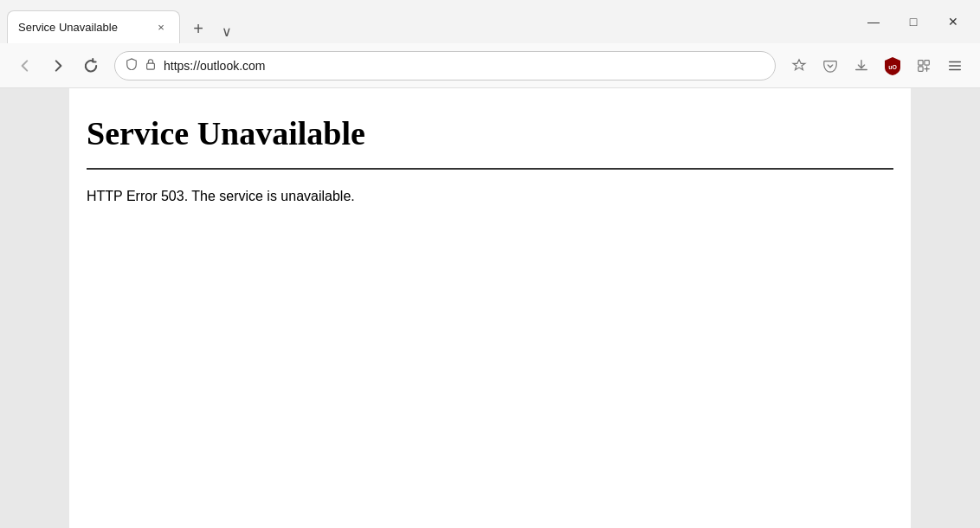 The image size is (980, 528). I want to click on address-bar: https://outlook.com, so click(445, 66).